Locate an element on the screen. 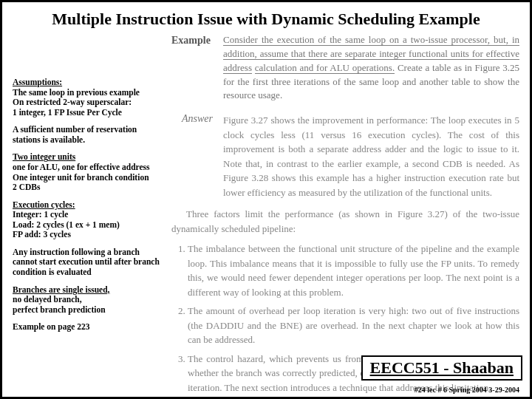 The width and height of the screenshot is (532, 399). page-ref: Example on page 223 is located at coordinates (51, 327).